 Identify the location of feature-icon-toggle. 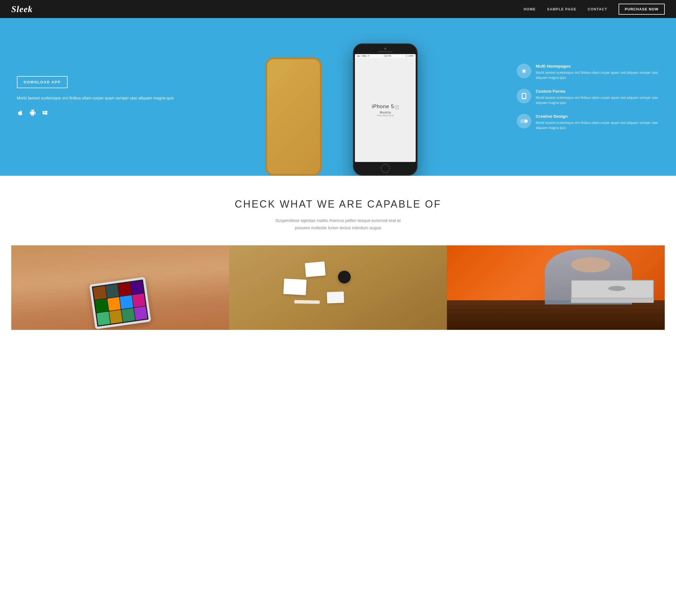
(524, 121).